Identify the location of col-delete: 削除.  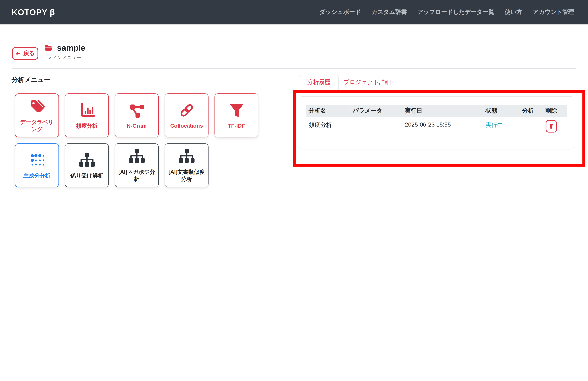
(555, 111).